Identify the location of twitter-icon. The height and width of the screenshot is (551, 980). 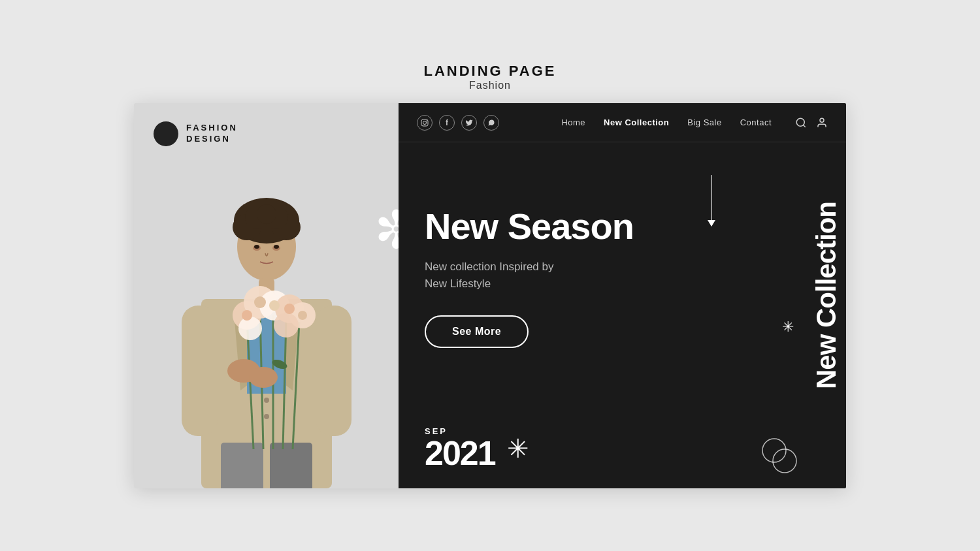
(469, 123).